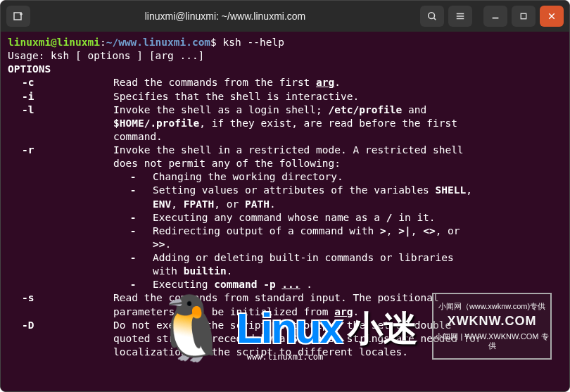 The height and width of the screenshot is (392, 570). I want to click on search-button, so click(432, 16).